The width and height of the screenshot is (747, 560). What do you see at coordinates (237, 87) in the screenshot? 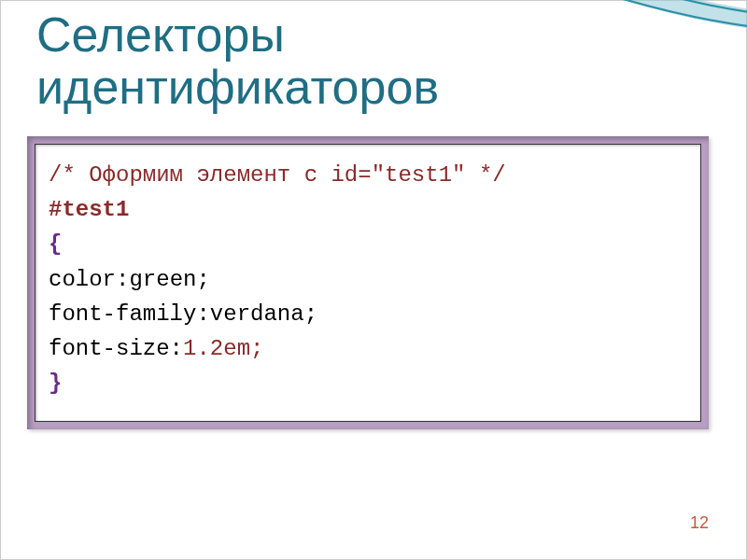
I see `title-line-2: идентификаторов` at bounding box center [237, 87].